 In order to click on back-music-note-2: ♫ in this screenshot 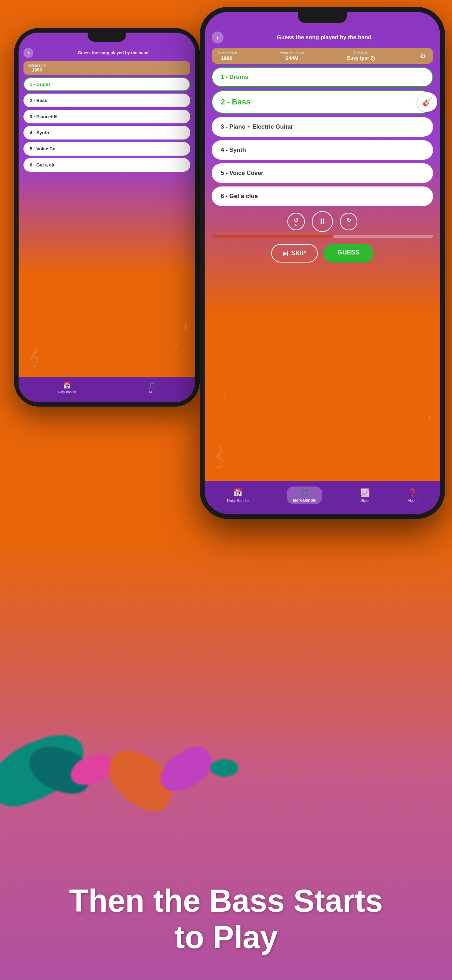, I will do `click(174, 345)`.